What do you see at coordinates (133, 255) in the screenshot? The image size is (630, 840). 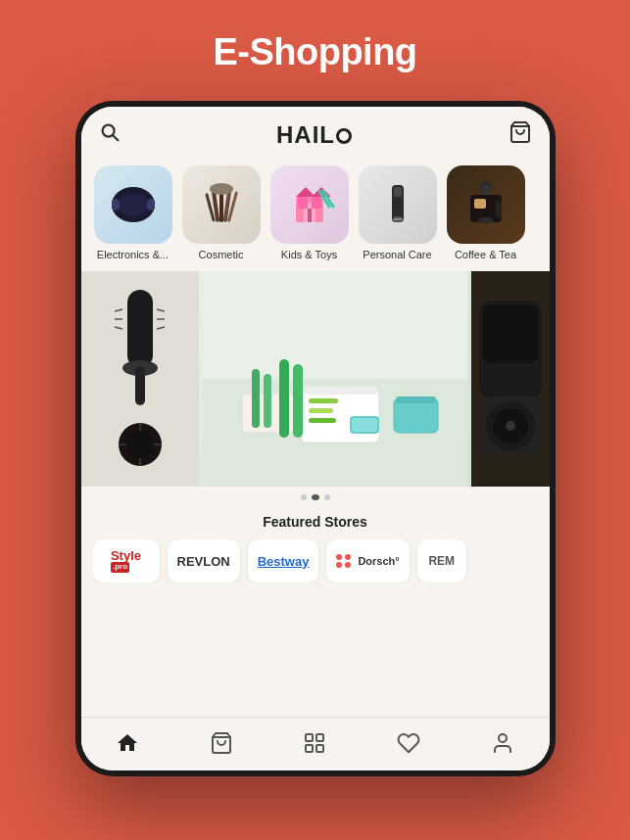 I see `category-label-electronics: Electronics &...` at bounding box center [133, 255].